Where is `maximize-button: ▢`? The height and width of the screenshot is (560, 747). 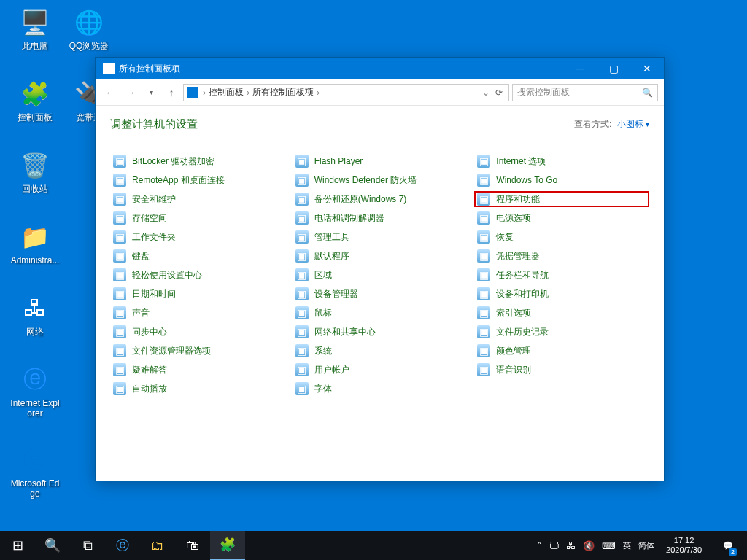 maximize-button: ▢ is located at coordinates (614, 69).